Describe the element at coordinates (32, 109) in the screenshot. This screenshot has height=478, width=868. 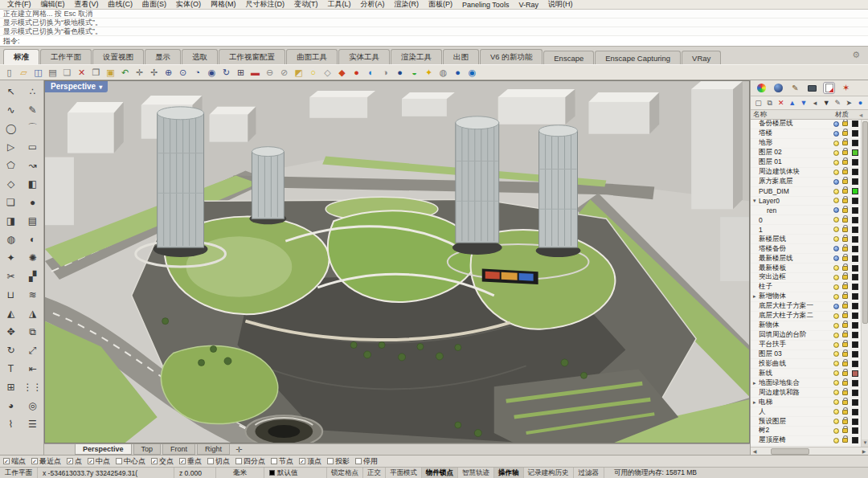
I see `control-point-curve-icon: ✎` at that location.